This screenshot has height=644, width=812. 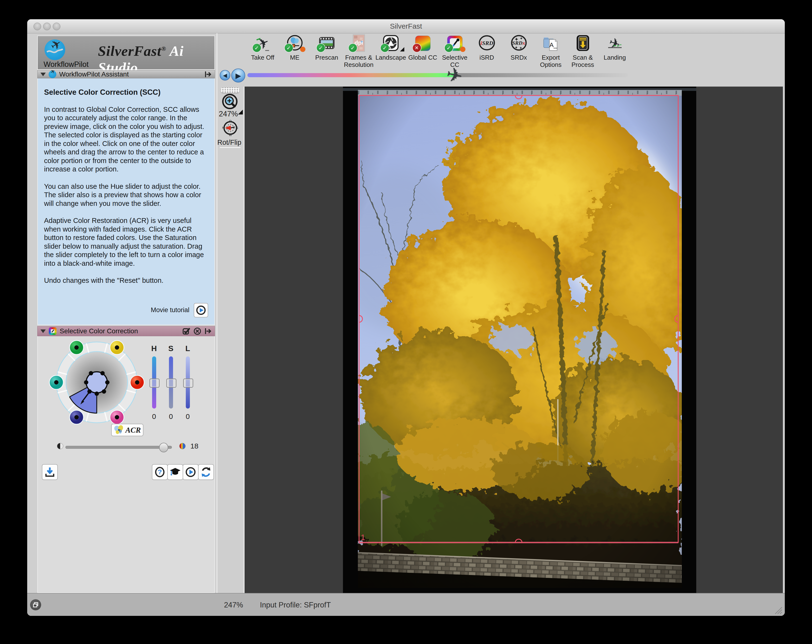 I want to click on title-bar: SilverFast, so click(x=406, y=26).